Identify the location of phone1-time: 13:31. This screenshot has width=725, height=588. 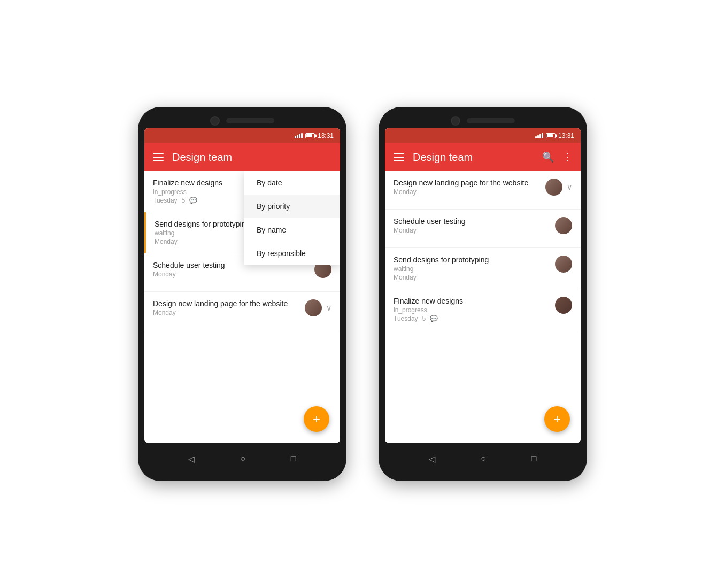
(326, 136).